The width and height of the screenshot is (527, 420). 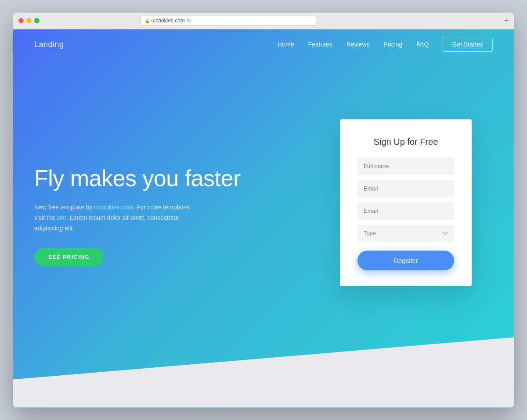 I want to click on navbar: Landing Home Features Reviews Pricing, so click(x=264, y=45).